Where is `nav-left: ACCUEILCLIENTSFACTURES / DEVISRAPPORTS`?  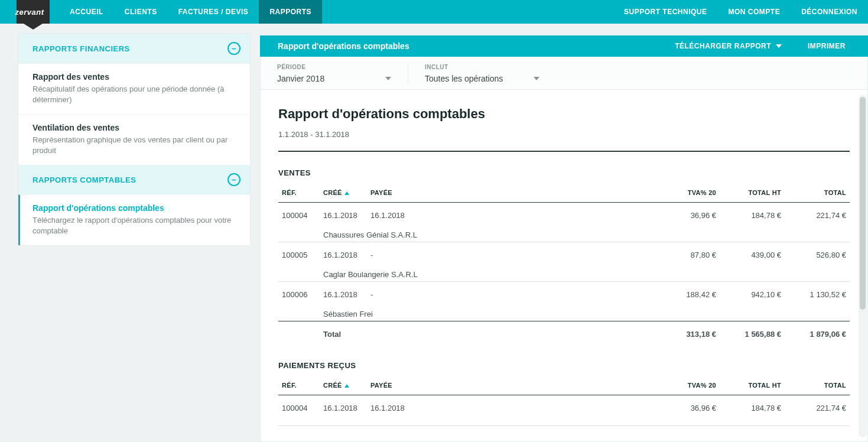
nav-left: ACCUEILCLIENTSFACTURES / DEVISRAPPORTS is located at coordinates (190, 12).